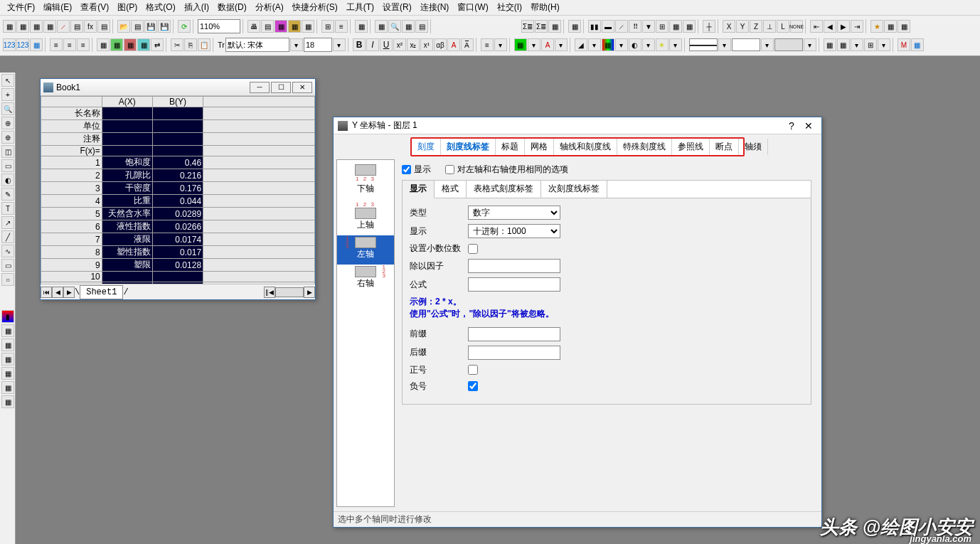 Image resolution: width=980 pixels, height=544 pixels. Describe the element at coordinates (662, 26) in the screenshot. I see `pivot-icon: ⊞` at that location.